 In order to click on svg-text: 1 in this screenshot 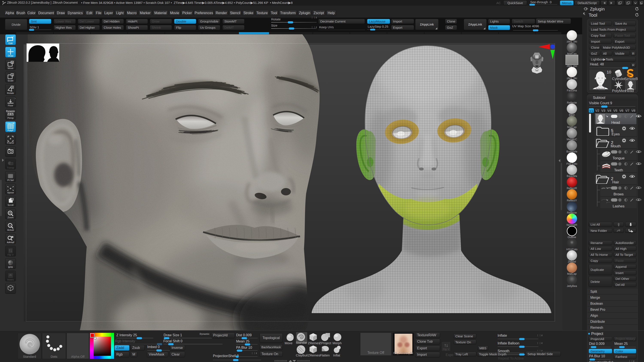, I will do `click(10, 226)`.